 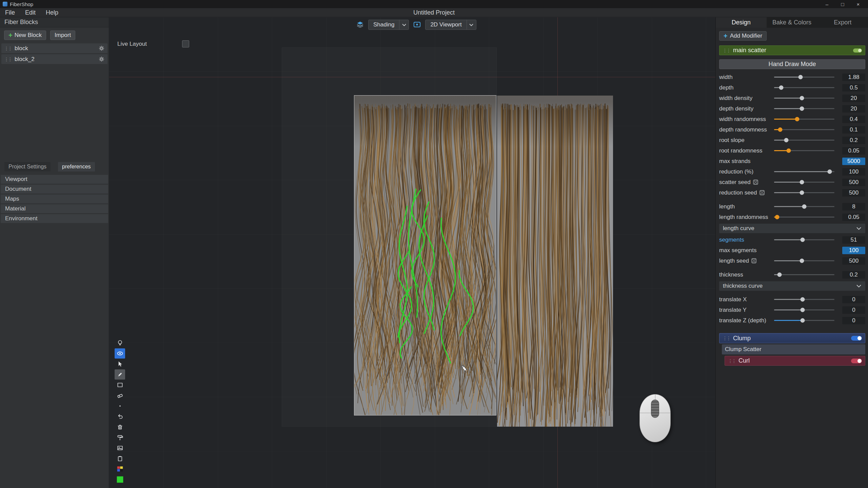 What do you see at coordinates (120, 385) in the screenshot?
I see `rect-icon` at bounding box center [120, 385].